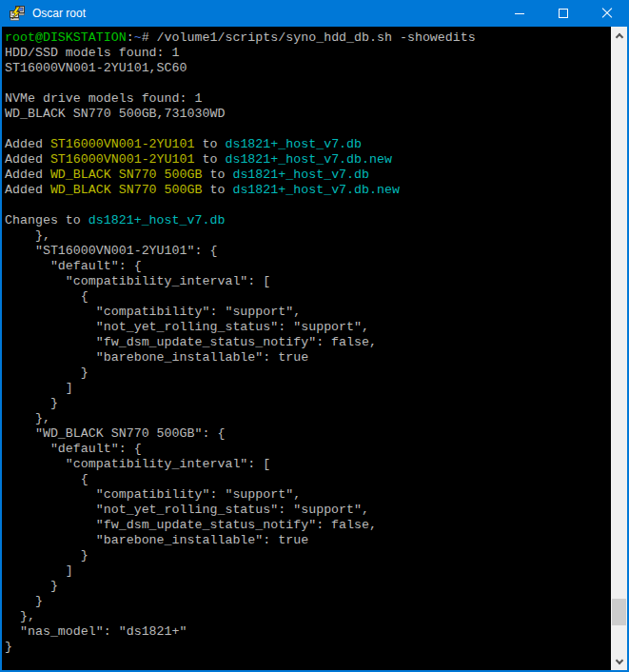  What do you see at coordinates (619, 660) in the screenshot?
I see `chevron-down-icon` at bounding box center [619, 660].